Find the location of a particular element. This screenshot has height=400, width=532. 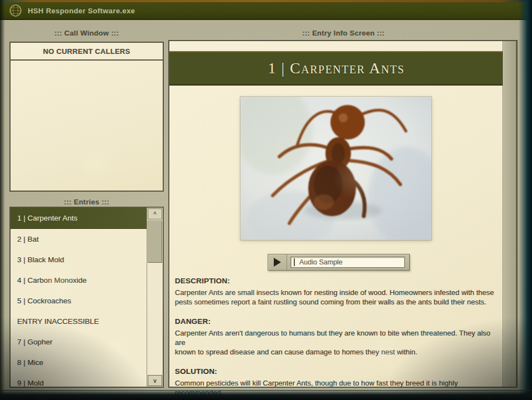

list-item: 9 | Mold is located at coordinates (79, 380).